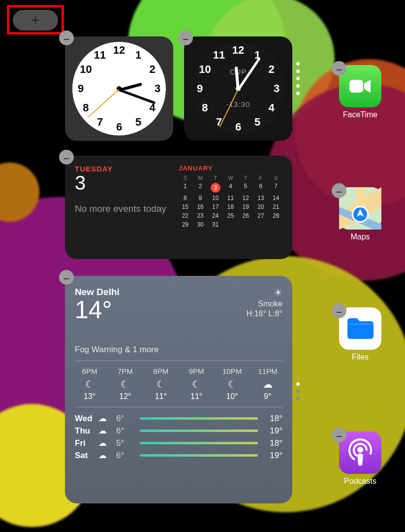  Describe the element at coordinates (185, 207) in the screenshot. I see `calendar-cell: 15` at that location.